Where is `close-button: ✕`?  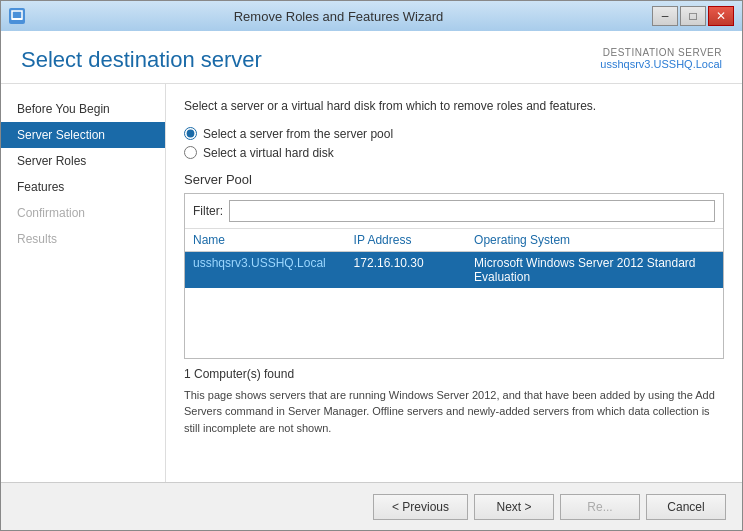
close-button: ✕ is located at coordinates (721, 16).